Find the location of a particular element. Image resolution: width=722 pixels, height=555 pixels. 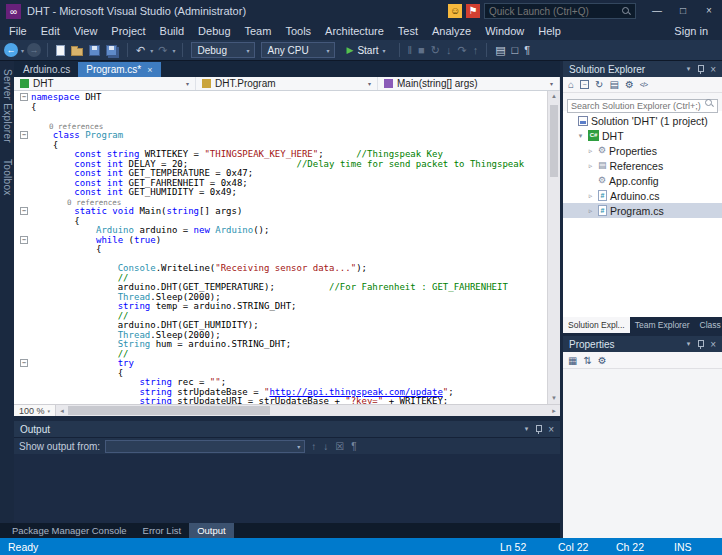

find-in-files-icon: ▤ is located at coordinates (500, 50).